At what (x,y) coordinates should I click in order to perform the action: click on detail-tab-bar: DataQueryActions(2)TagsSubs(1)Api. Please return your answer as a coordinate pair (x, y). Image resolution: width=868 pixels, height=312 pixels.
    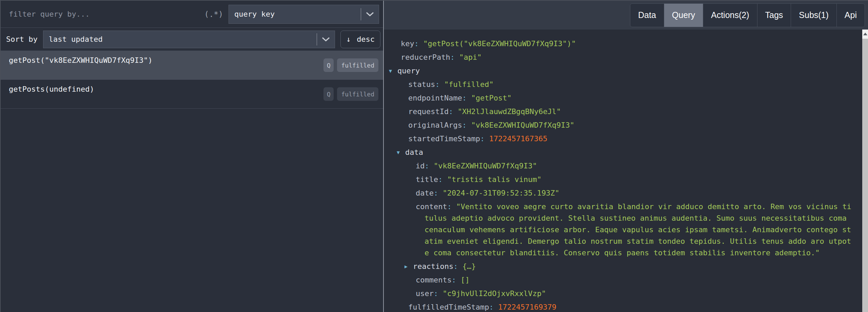
    Looking at the image, I should click on (626, 15).